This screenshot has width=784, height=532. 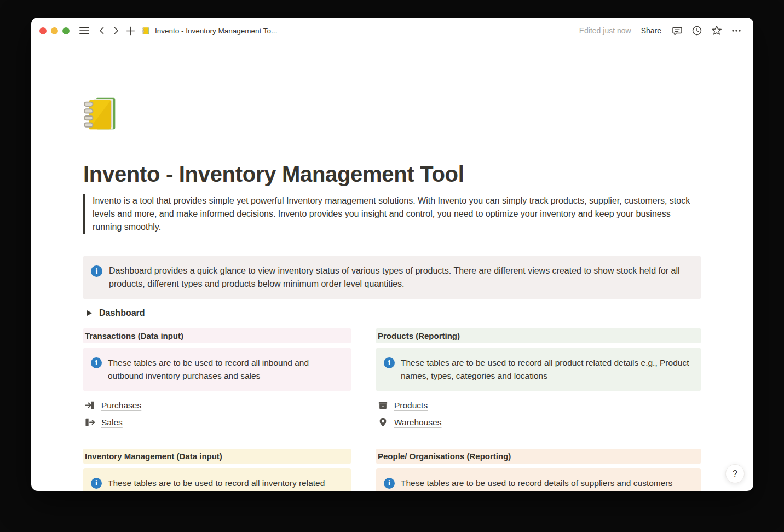 What do you see at coordinates (90, 405) in the screenshot?
I see `enter-arrow-icon` at bounding box center [90, 405].